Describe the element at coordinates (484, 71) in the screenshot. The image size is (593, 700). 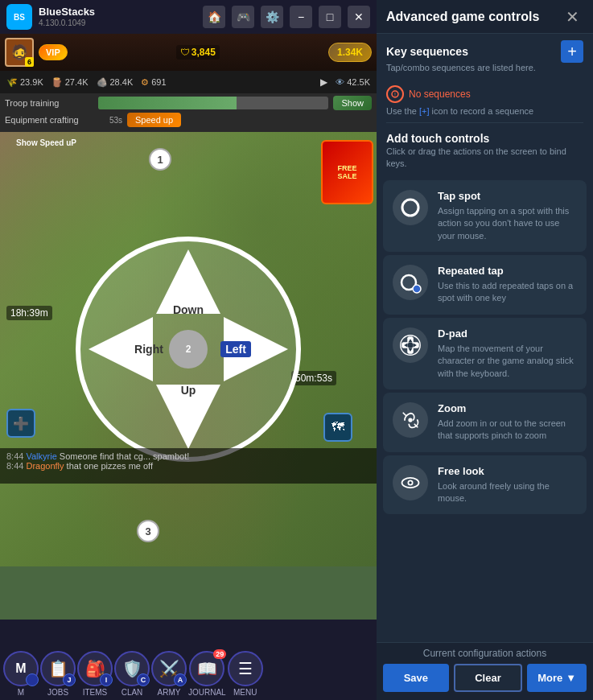
I see `key-sequences-desc: Tap/combo sequences are listed here.` at that location.